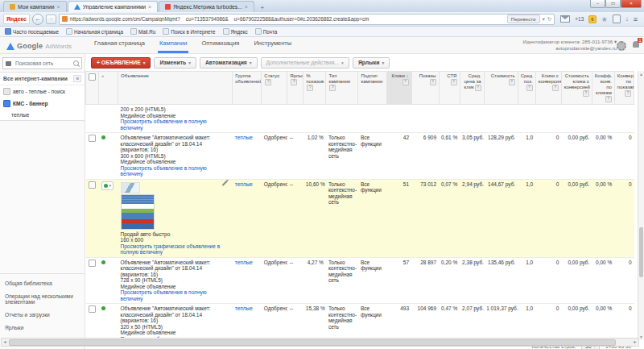  What do you see at coordinates (42, 63) in the screenshot?
I see `campaign-search-box` at bounding box center [42, 63].